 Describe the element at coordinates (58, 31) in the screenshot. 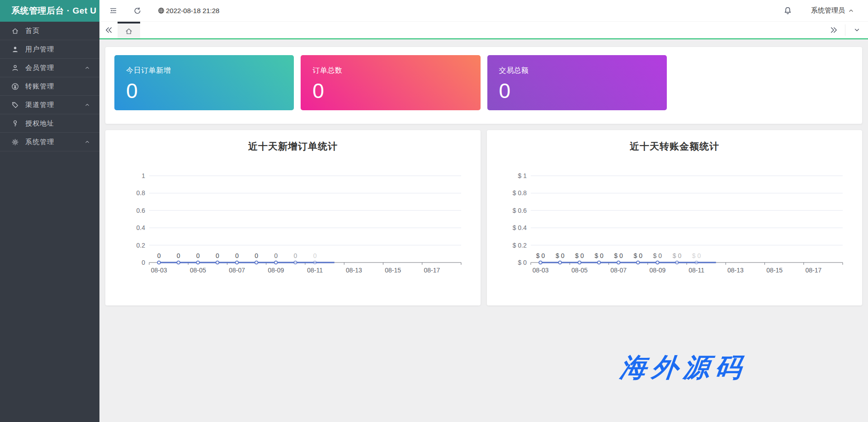

I see `sidebar-item-label: 首页` at that location.